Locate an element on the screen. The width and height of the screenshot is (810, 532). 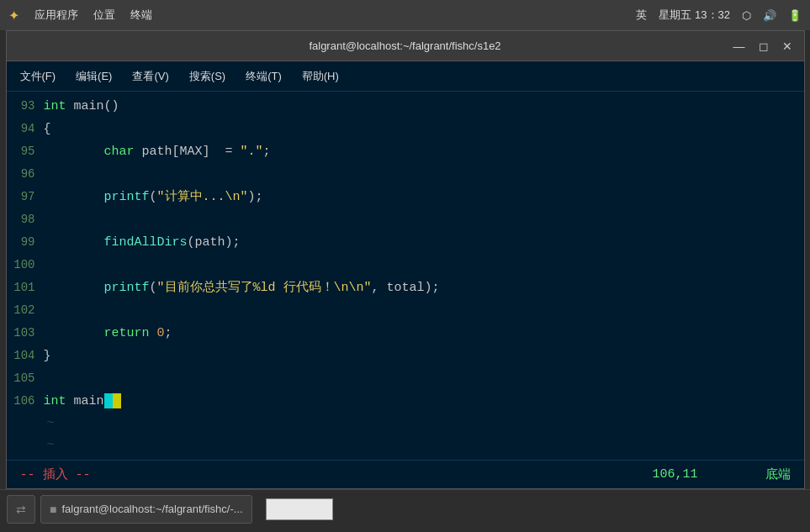
location-menu: 位置 is located at coordinates (104, 15).